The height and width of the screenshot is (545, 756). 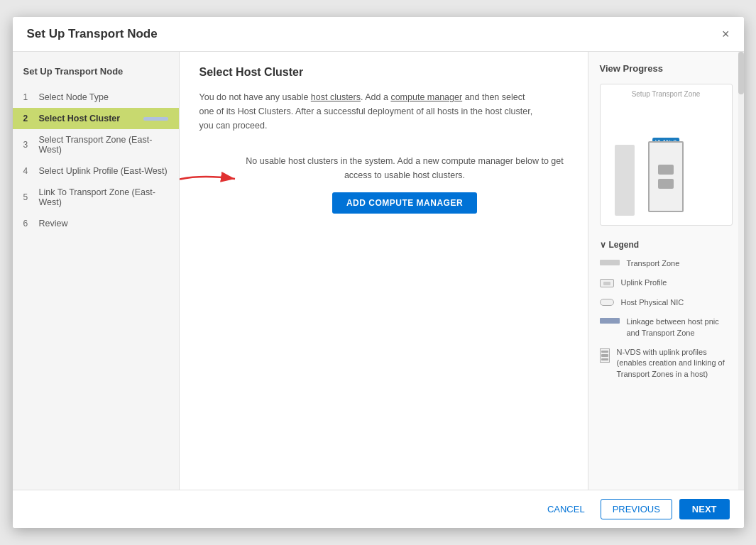 I want to click on sidebar-item-step5: 5 Link To Transport Zone (East-West), so click(x=96, y=197).